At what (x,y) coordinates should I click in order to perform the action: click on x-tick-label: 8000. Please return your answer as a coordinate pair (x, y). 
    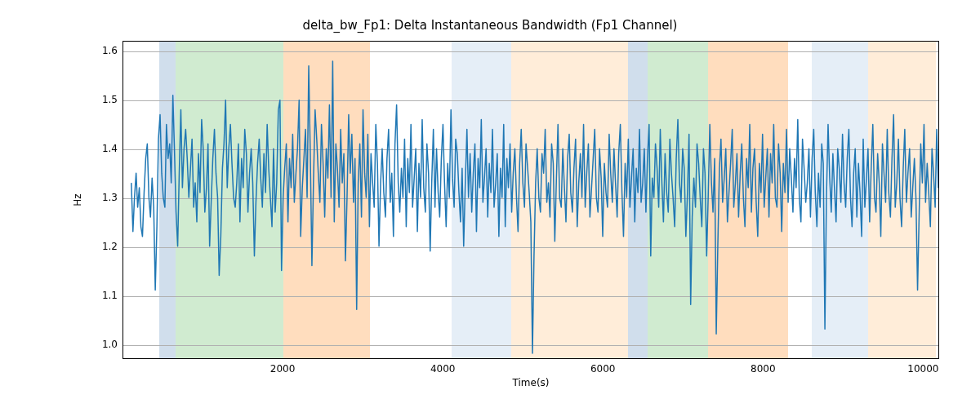
    Looking at the image, I should click on (763, 369).